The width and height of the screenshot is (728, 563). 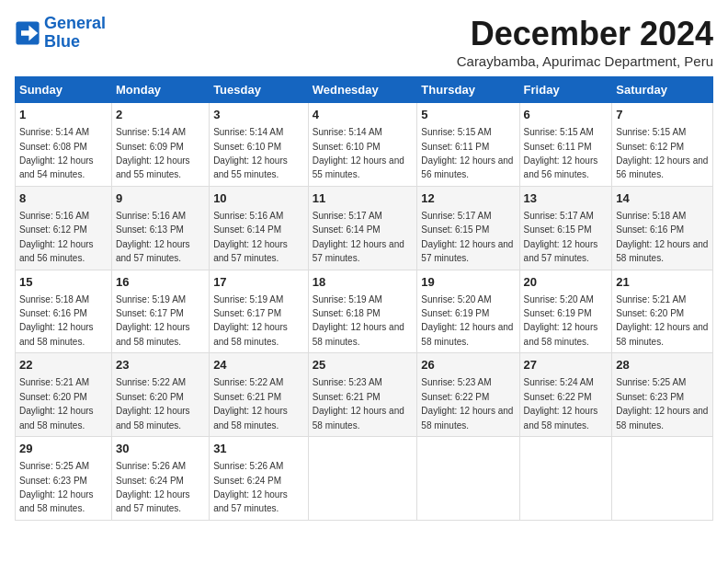 I want to click on day-number: 5, so click(x=468, y=115).